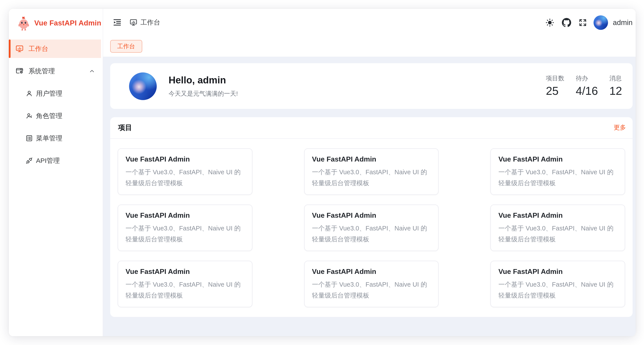 This screenshot has width=644, height=345. What do you see at coordinates (55, 116) in the screenshot?
I see `sidebar-item-roles: 角色管理` at bounding box center [55, 116].